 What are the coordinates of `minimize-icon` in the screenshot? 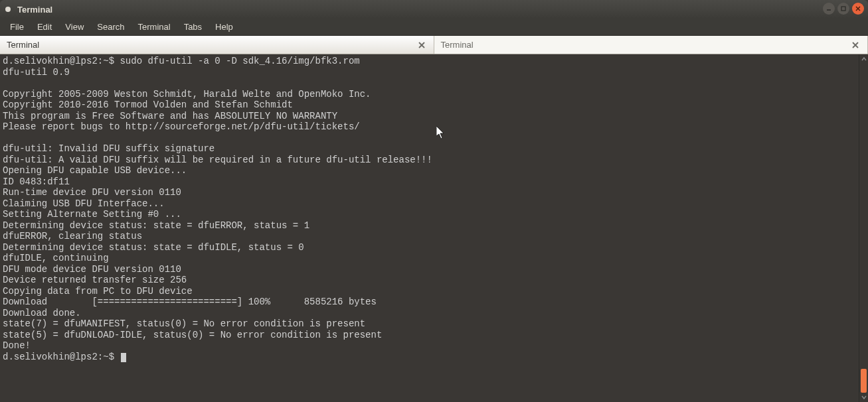 It's located at (829, 9).